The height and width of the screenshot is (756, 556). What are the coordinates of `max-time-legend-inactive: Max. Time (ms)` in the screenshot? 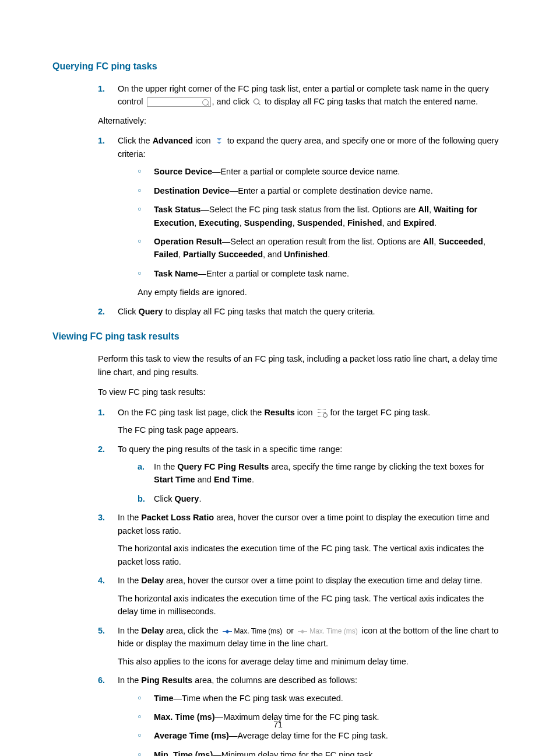 It's located at (328, 631).